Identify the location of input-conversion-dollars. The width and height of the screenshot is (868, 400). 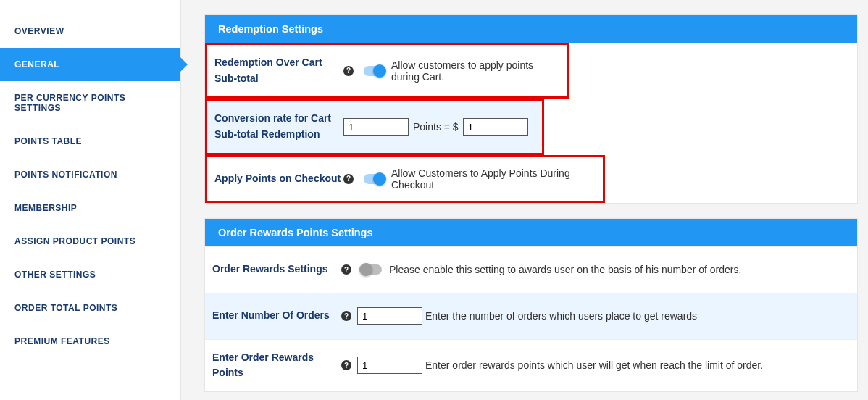
(496, 127).